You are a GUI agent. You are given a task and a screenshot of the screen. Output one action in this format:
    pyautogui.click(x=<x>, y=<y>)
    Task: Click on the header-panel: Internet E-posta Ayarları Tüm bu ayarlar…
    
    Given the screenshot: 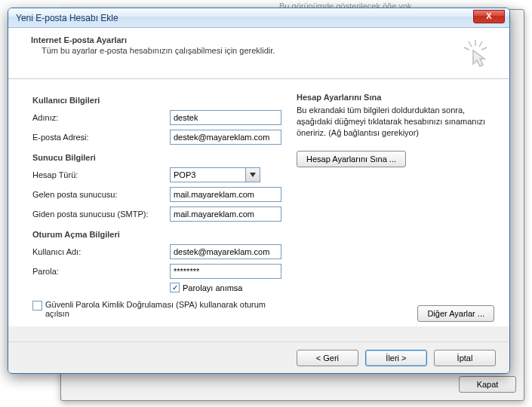 What is the action you would take?
    pyautogui.click(x=259, y=54)
    